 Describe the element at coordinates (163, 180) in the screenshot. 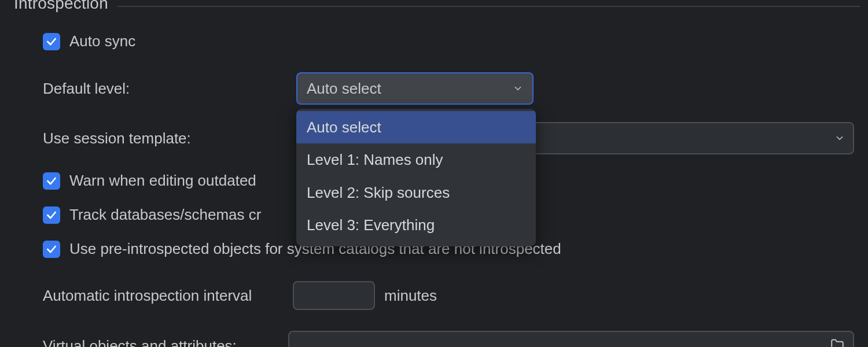

I see `warn-outdated-label: Warn when editing outdated` at that location.